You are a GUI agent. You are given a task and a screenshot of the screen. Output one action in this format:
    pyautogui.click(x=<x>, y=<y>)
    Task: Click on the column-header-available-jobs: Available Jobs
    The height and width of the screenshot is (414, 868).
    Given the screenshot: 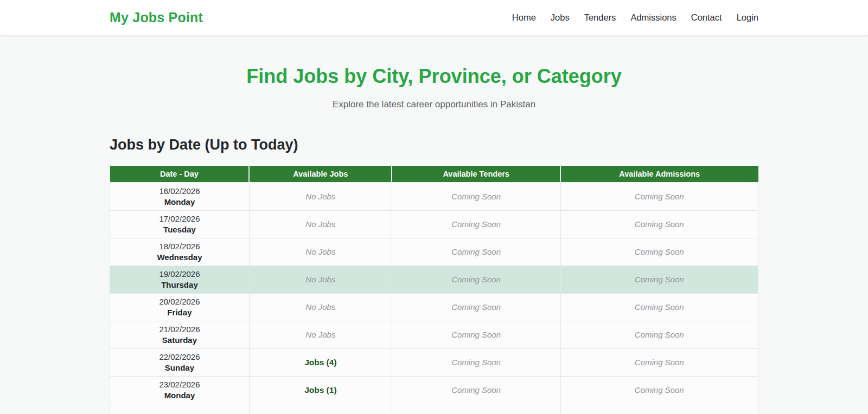 What is the action you would take?
    pyautogui.click(x=320, y=174)
    